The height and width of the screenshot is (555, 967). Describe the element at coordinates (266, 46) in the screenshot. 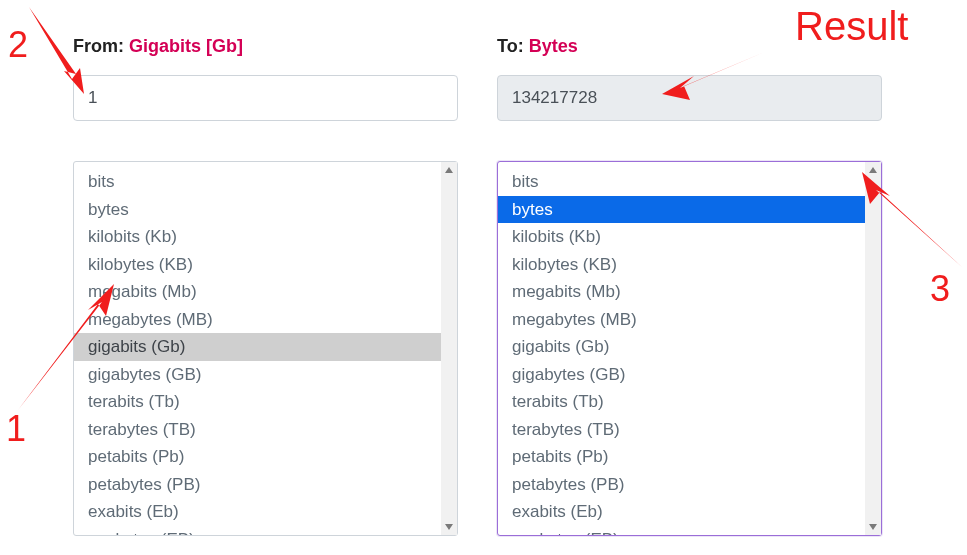

I see `from-label-row: From: Gigabits [Gb]` at that location.